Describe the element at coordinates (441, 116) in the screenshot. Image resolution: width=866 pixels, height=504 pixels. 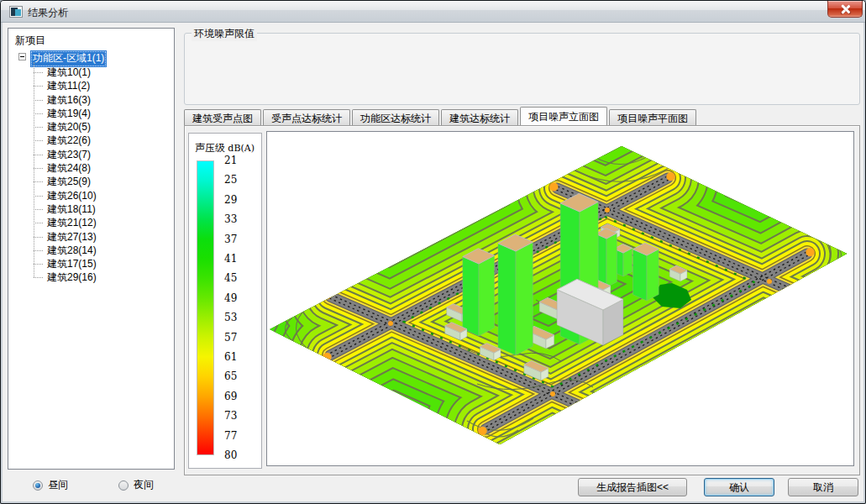
I see `tab-strip: 建筑受声点图受声点达标统计功能区达标统计建筑达标统计项目噪声立面图项目噪声平面图` at that location.